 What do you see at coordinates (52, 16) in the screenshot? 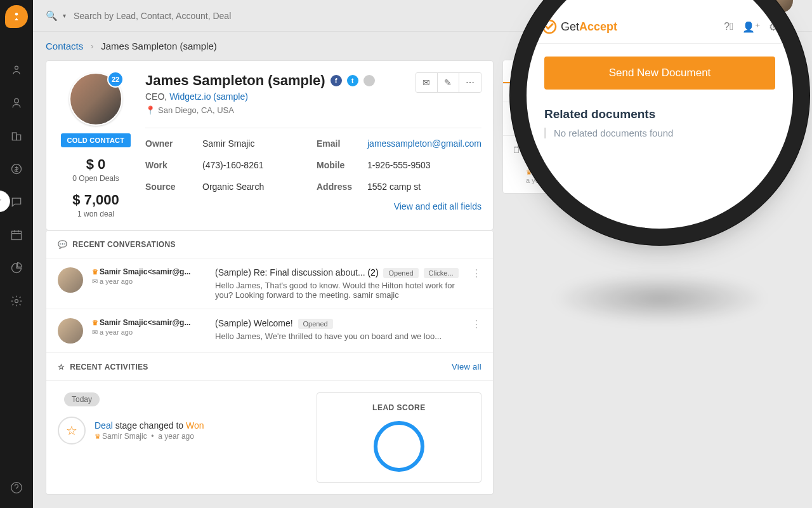
I see `search-icon: 🔍` at bounding box center [52, 16].